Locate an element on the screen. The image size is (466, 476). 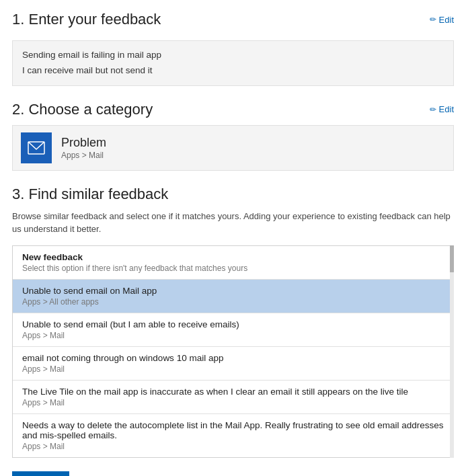
step3-title: 3. Find similar feedback is located at coordinates (233, 194).